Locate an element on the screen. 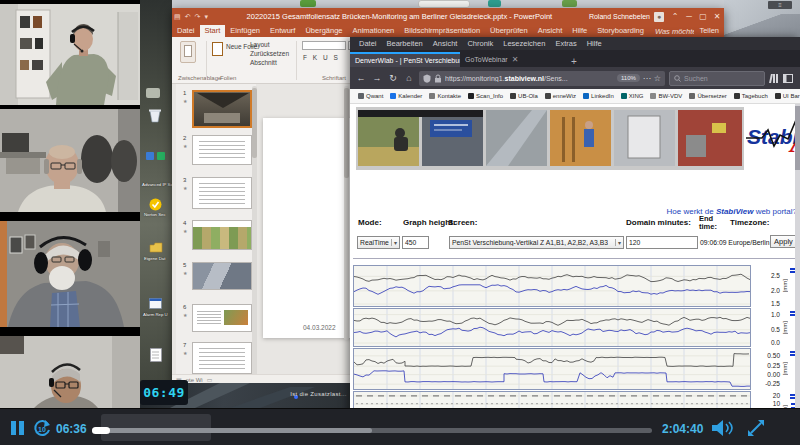  ppt-tab-datei: Datei is located at coordinates (186, 31).